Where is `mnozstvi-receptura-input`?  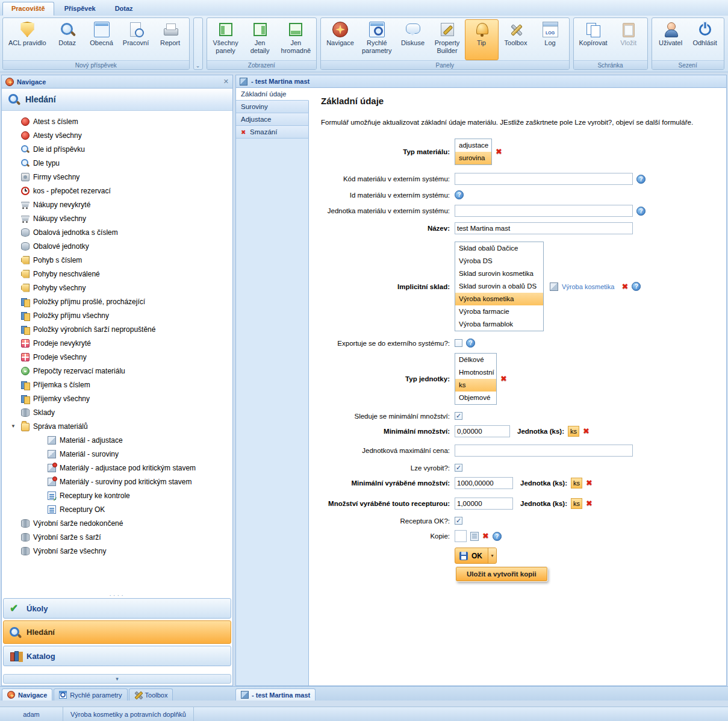 mnozstvi-receptura-input is located at coordinates (484, 504).